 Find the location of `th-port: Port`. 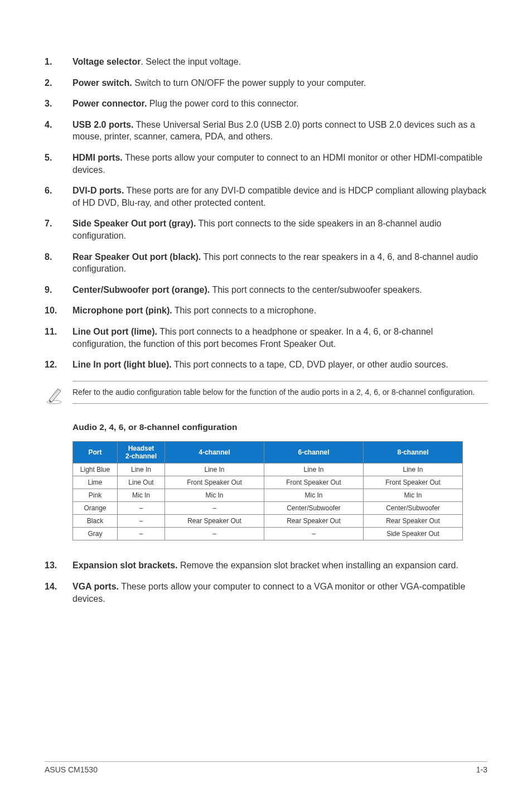

th-port: Port is located at coordinates (95, 452).